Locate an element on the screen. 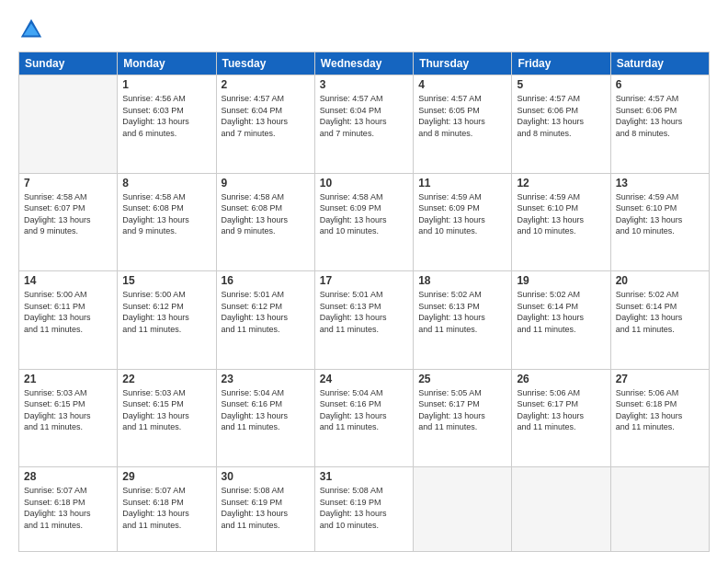 The image size is (728, 563). day-number: 15 is located at coordinates (166, 281).